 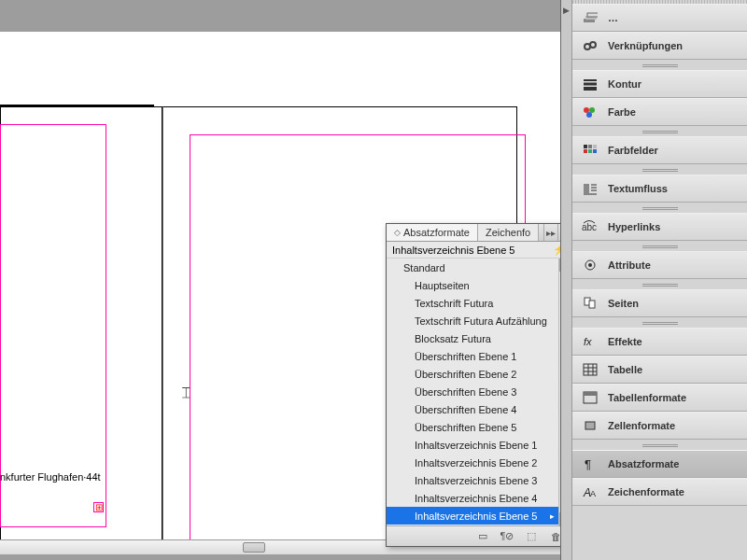 I want to click on dock-panel-kontur: Kontur, so click(x=659, y=84).